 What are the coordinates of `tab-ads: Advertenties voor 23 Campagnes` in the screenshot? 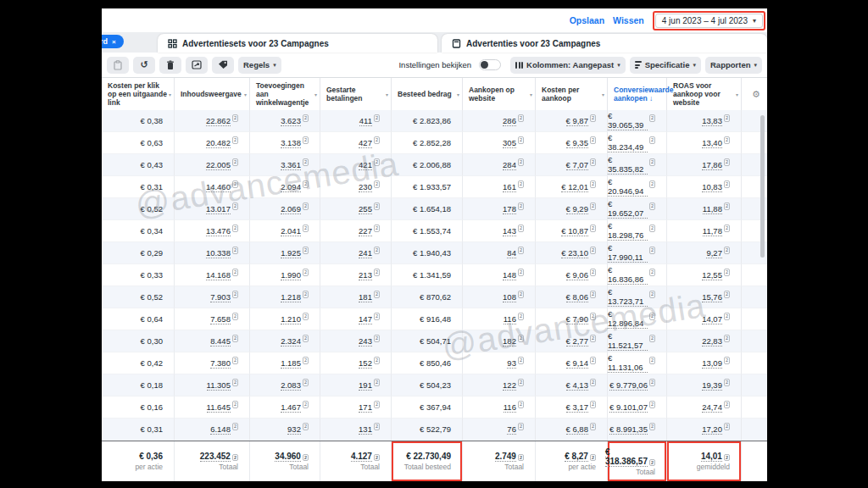 It's located at (604, 43).